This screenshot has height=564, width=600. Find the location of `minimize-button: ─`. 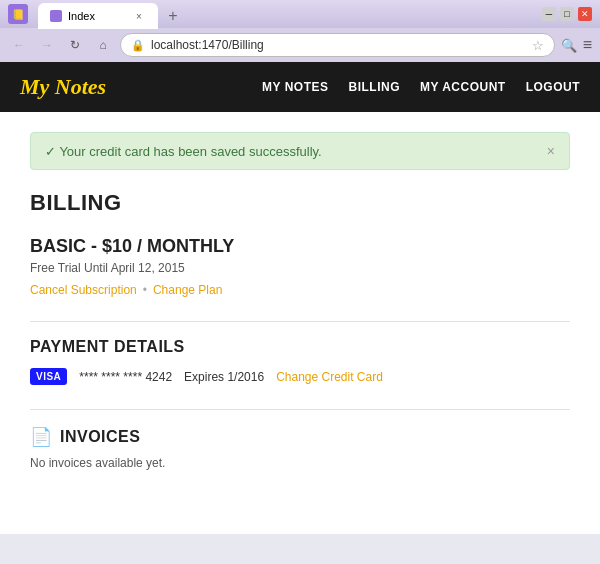

minimize-button: ─ is located at coordinates (549, 14).